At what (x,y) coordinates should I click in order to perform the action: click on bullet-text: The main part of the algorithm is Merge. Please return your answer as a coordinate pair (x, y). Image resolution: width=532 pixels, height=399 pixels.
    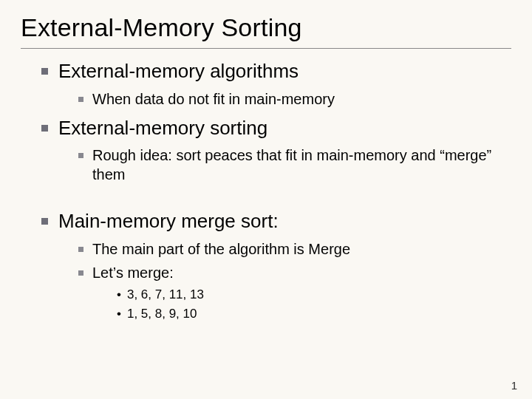
    Looking at the image, I should click on (222, 249).